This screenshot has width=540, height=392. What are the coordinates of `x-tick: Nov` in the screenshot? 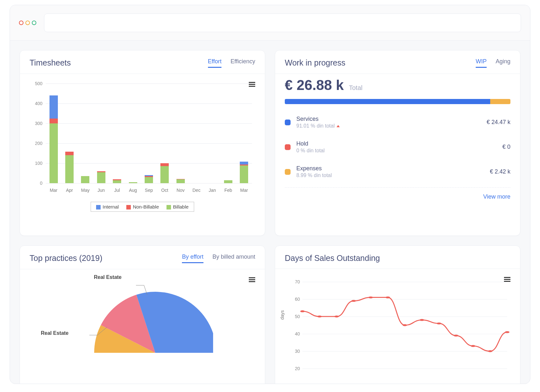 It's located at (181, 190).